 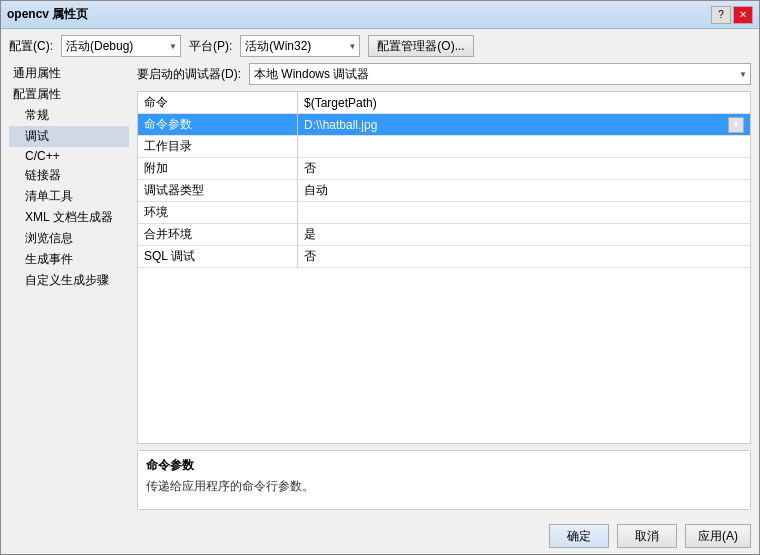 What do you see at coordinates (524, 102) in the screenshot?
I see `prop-value: $(TargetPath)` at bounding box center [524, 102].